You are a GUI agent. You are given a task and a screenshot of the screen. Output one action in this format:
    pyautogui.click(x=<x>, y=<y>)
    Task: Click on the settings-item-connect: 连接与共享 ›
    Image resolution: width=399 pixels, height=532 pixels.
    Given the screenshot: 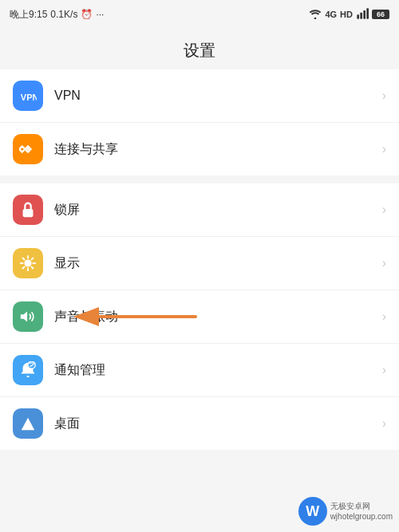 What is the action you would take?
    pyautogui.click(x=200, y=149)
    